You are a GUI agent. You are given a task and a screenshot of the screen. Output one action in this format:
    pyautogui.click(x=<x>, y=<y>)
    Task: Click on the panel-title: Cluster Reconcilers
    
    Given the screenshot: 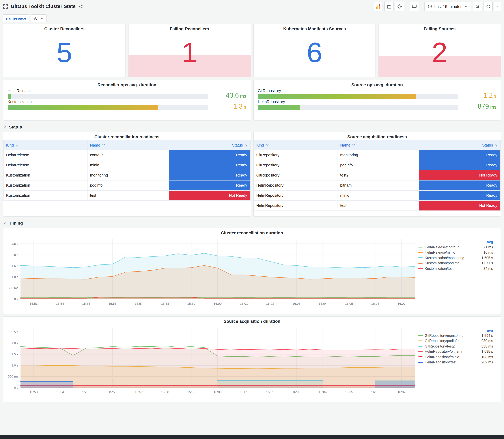 What is the action you would take?
    pyautogui.click(x=64, y=28)
    